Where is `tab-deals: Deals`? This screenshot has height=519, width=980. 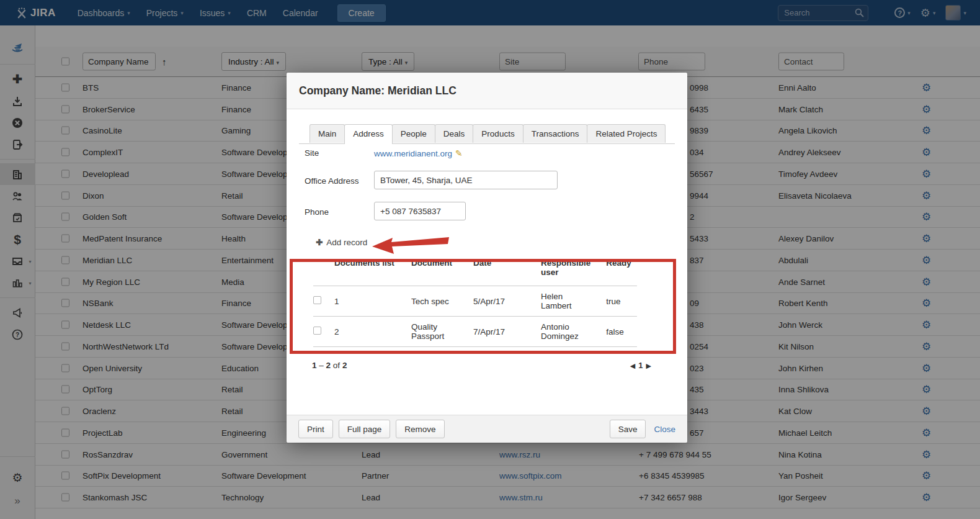 tab-deals: Deals is located at coordinates (454, 133).